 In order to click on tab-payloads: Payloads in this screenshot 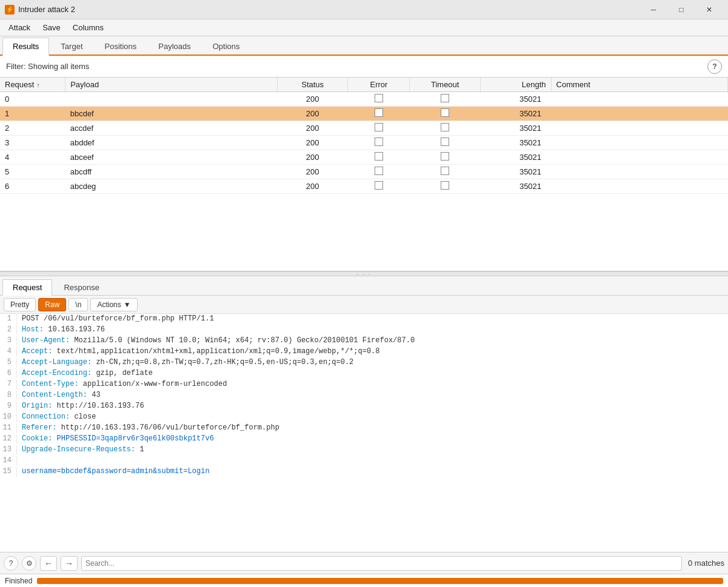, I will do `click(175, 46)`.